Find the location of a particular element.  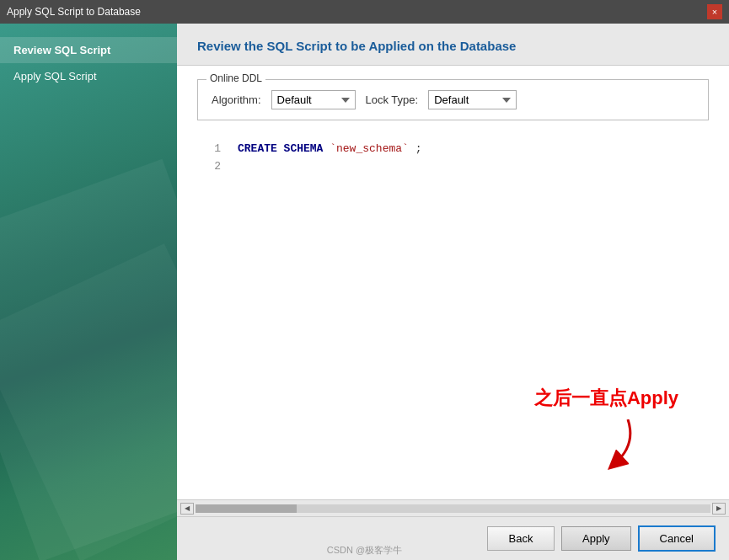

sidebar-item-label: Review SQL Script is located at coordinates (62, 51).